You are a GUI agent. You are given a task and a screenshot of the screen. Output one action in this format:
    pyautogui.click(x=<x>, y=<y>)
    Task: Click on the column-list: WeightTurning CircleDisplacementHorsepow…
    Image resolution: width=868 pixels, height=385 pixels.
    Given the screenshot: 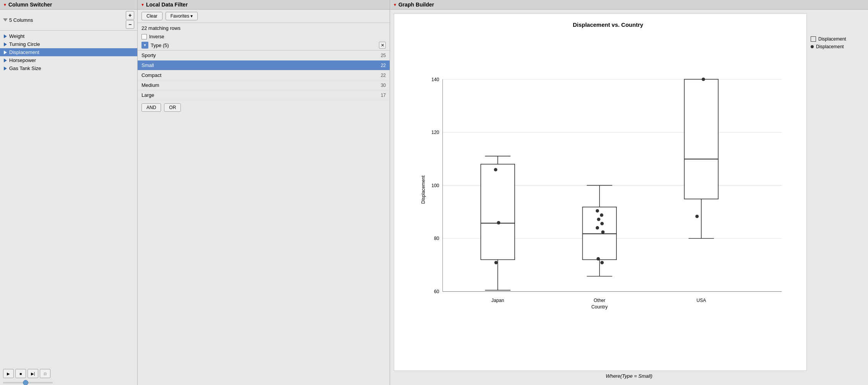 What is the action you would take?
    pyautogui.click(x=69, y=199)
    